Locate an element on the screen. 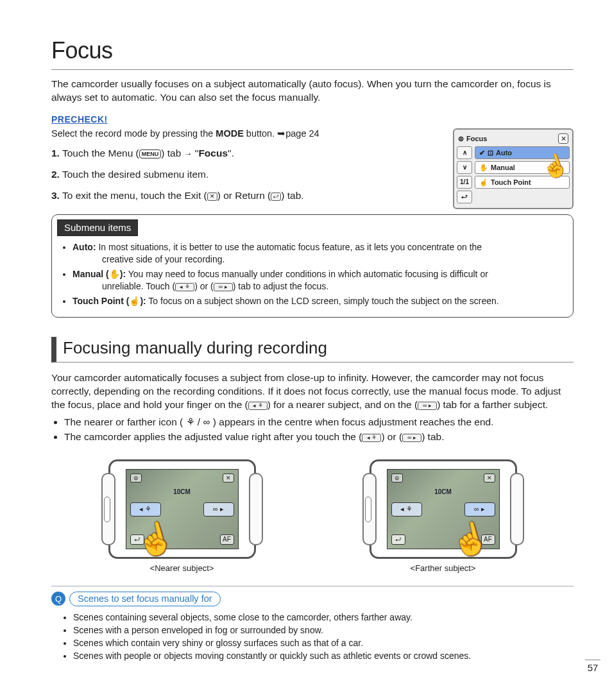 Image resolution: width=612 pixels, height=700 pixels. scene-item: Scenes containing several objects, some … is located at coordinates (323, 617).